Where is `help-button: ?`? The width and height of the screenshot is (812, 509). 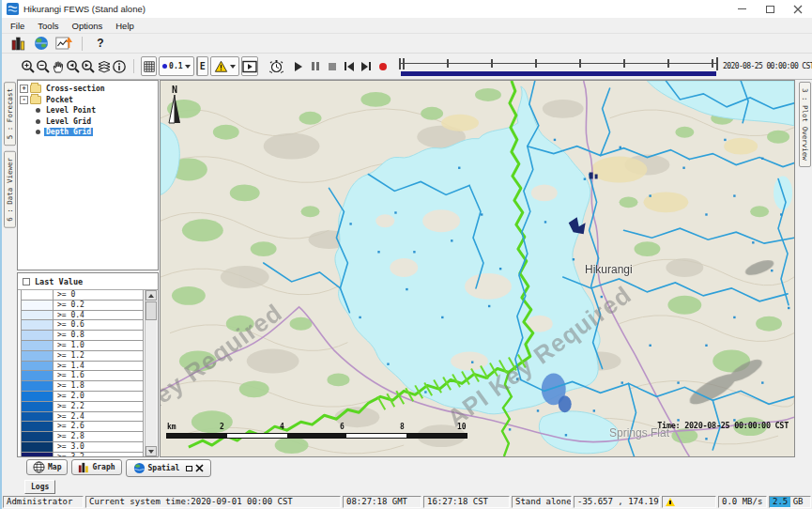
help-button: ? is located at coordinates (100, 43).